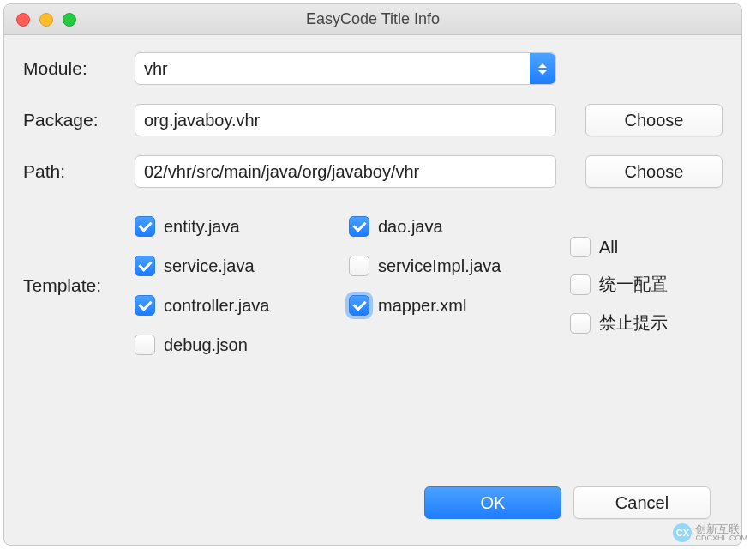  What do you see at coordinates (79, 286) in the screenshot?
I see `template-label: Template:` at bounding box center [79, 286].